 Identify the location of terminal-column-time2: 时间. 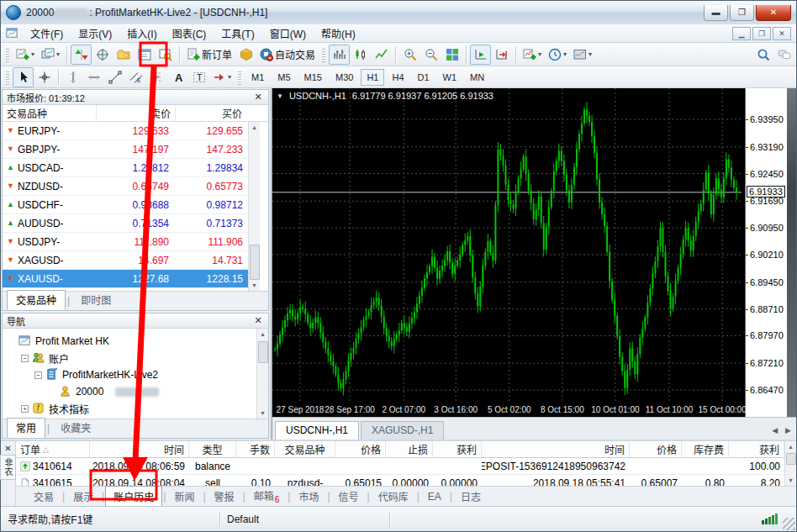
(556, 449).